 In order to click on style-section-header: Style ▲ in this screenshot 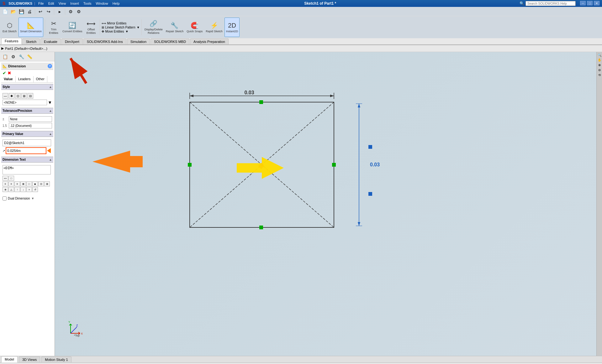, I will do `click(27, 87)`.